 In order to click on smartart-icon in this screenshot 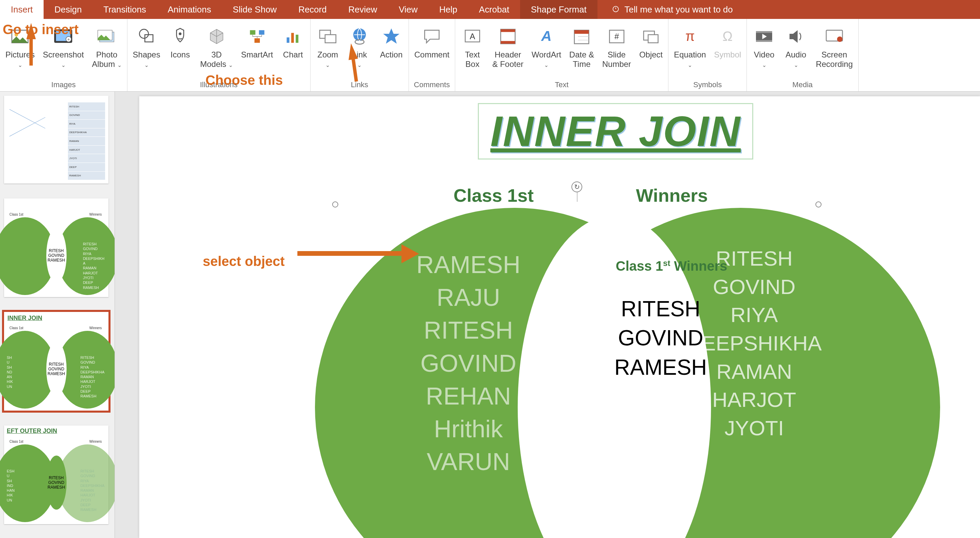, I will do `click(257, 37)`.